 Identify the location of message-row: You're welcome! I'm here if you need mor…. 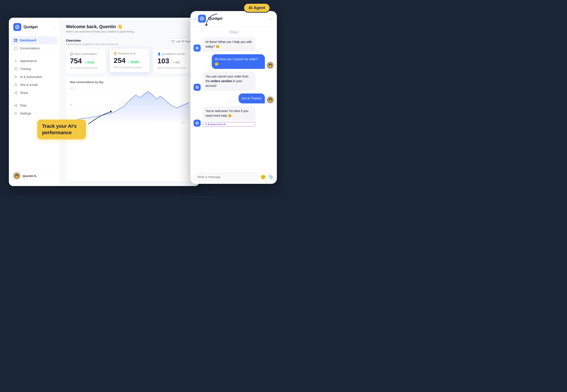
(234, 116).